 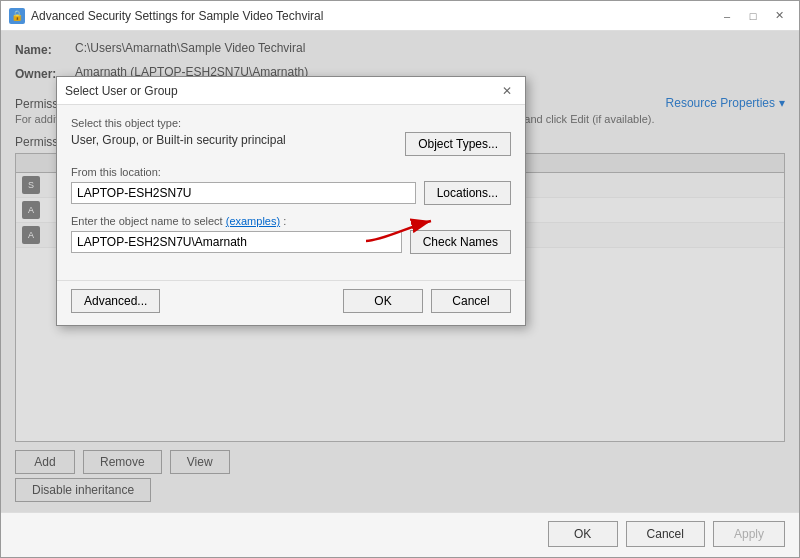 What do you see at coordinates (291, 172) in the screenshot?
I see `location-section-label: From this location:` at bounding box center [291, 172].